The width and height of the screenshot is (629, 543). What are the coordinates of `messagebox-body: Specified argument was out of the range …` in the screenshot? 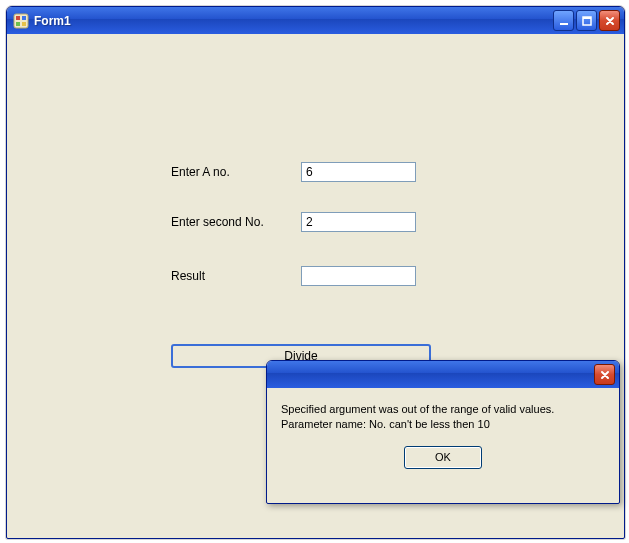 It's located at (443, 414).